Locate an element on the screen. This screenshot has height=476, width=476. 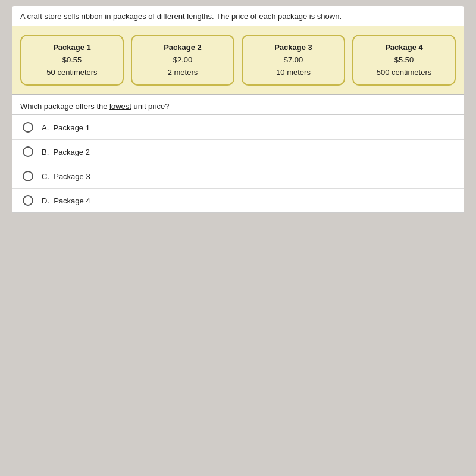
option-radio-B is located at coordinates (28, 152).